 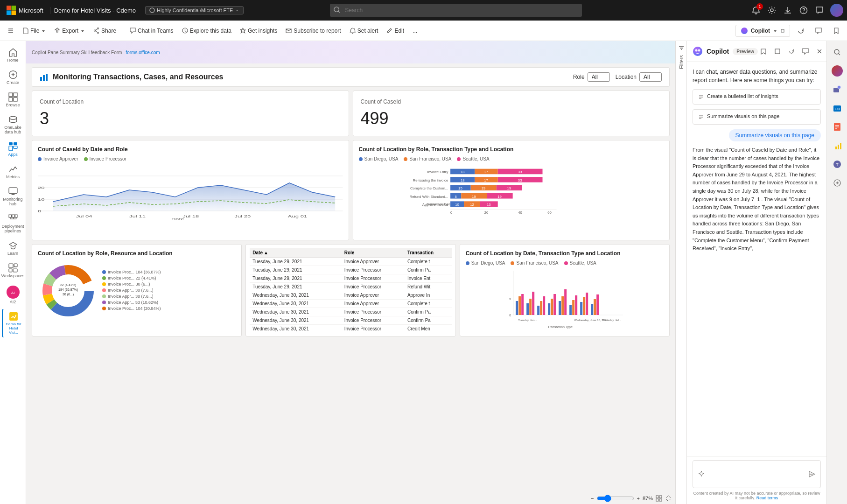 I want to click on cell-transaction: Confirm Pa, so click(x=428, y=321).